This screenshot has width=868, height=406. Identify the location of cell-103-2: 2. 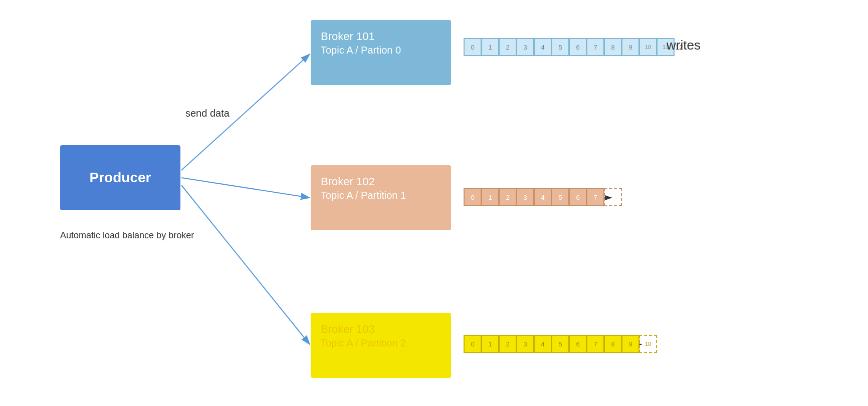
(508, 344).